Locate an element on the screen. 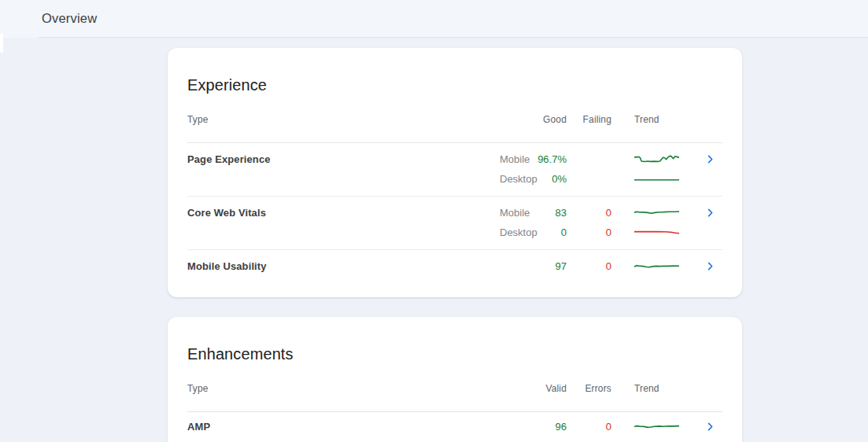  table-header: Type Valid Errors Trend is located at coordinates (455, 398).